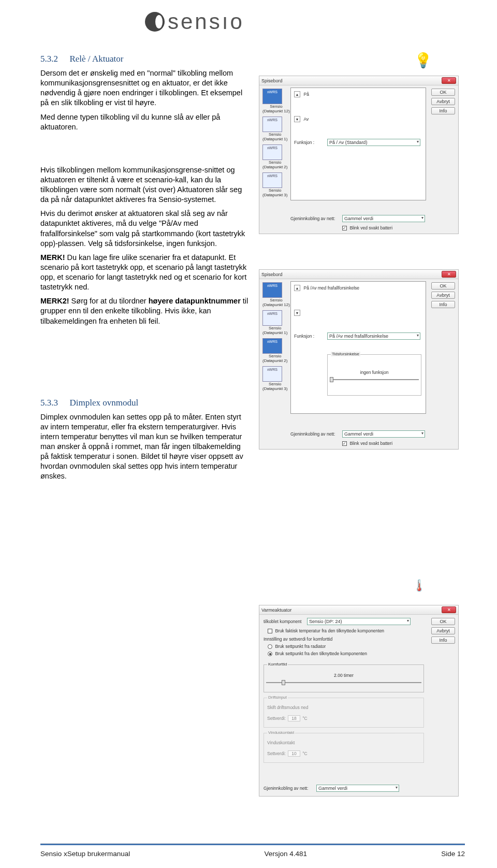 Image resolution: width=497 pixels, height=868 pixels. What do you see at coordinates (53, 257) in the screenshot?
I see `merk-label: MERK!` at bounding box center [53, 257].